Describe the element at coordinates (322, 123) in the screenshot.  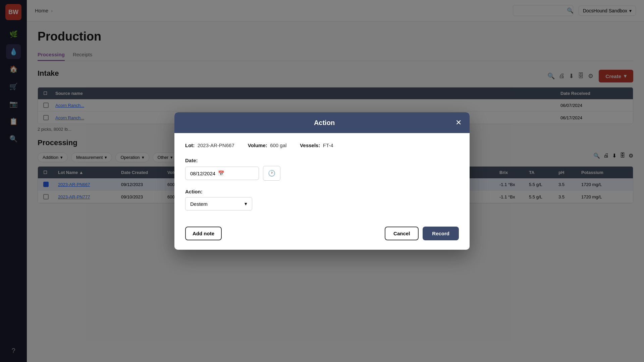
I see `modal-header: Action ✕` at that location.